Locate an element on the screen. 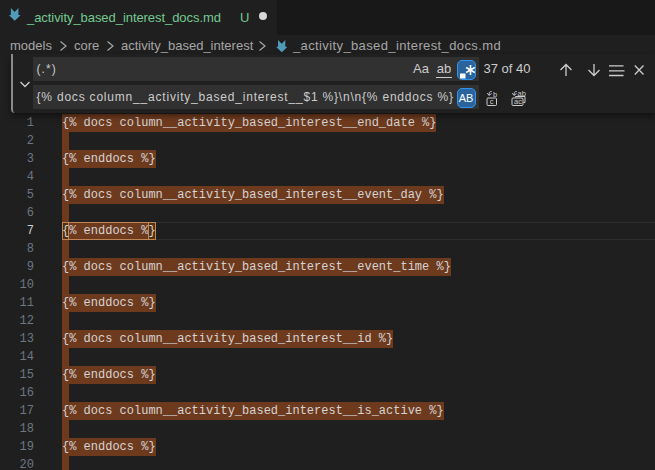 The image size is (655, 470). svg-text: b is located at coordinates (495, 94).